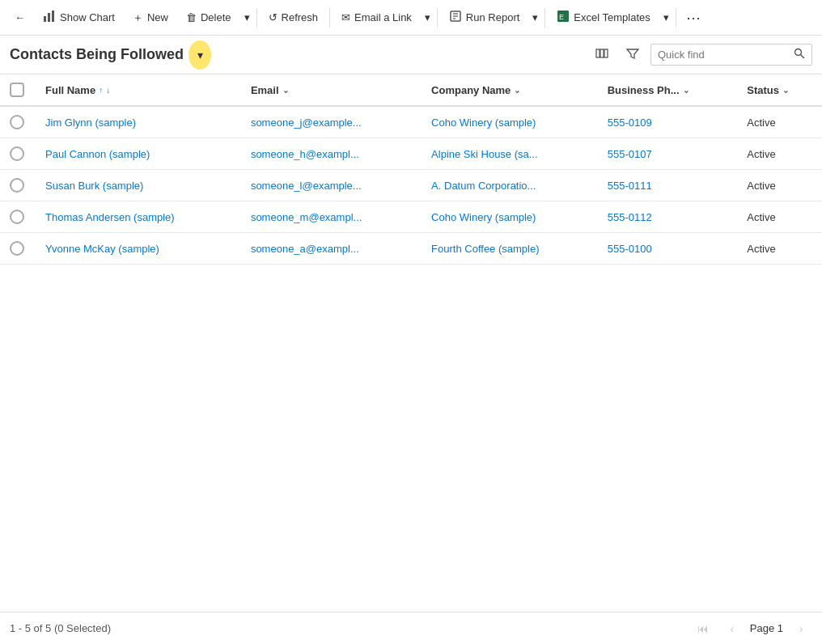 This screenshot has height=644, width=822. What do you see at coordinates (485, 249) in the screenshot?
I see `company-name-link: Fourth Coffee (sample)` at bounding box center [485, 249].